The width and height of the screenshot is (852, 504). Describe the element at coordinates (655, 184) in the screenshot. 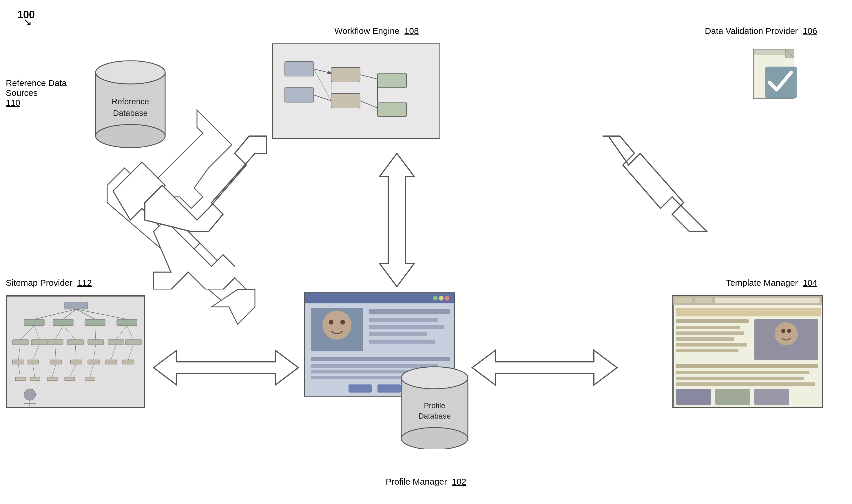

I see `arrow-diagonal-upright` at that location.